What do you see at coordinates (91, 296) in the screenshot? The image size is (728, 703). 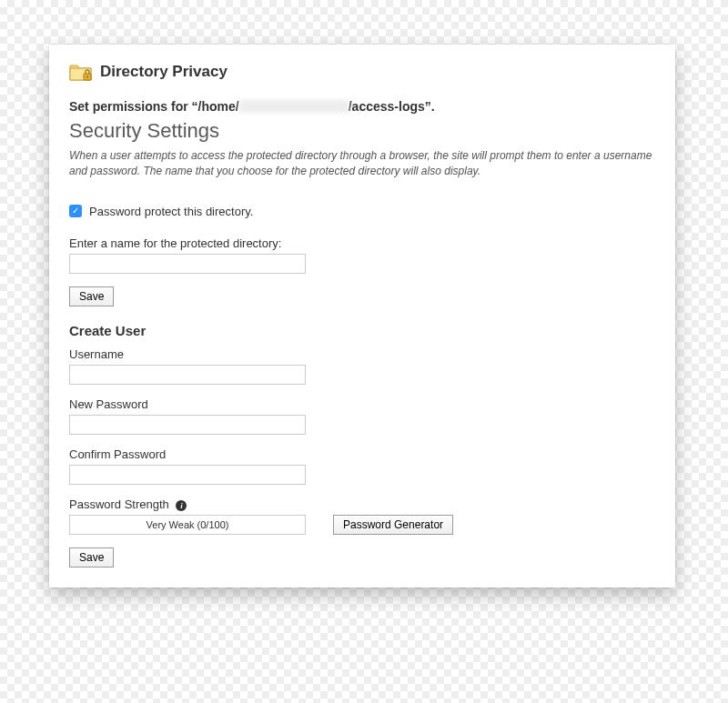 I see `save-button: Save` at bounding box center [91, 296].